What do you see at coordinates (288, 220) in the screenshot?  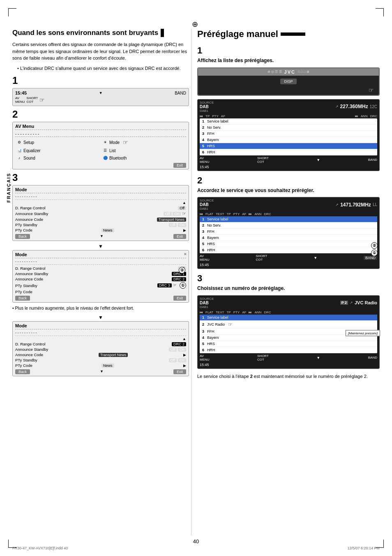 I see `dab-item-2-1: 1 Service label` at bounding box center [288, 220].